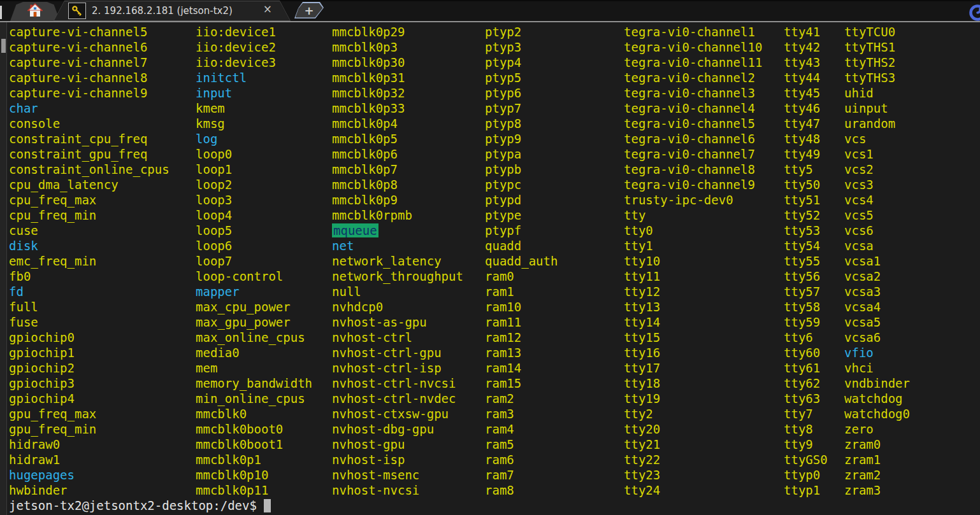 Image resolution: width=980 pixels, height=515 pixels. What do you see at coordinates (689, 93) in the screenshot?
I see `file-entry: tegra-vi0-channel3` at bounding box center [689, 93].